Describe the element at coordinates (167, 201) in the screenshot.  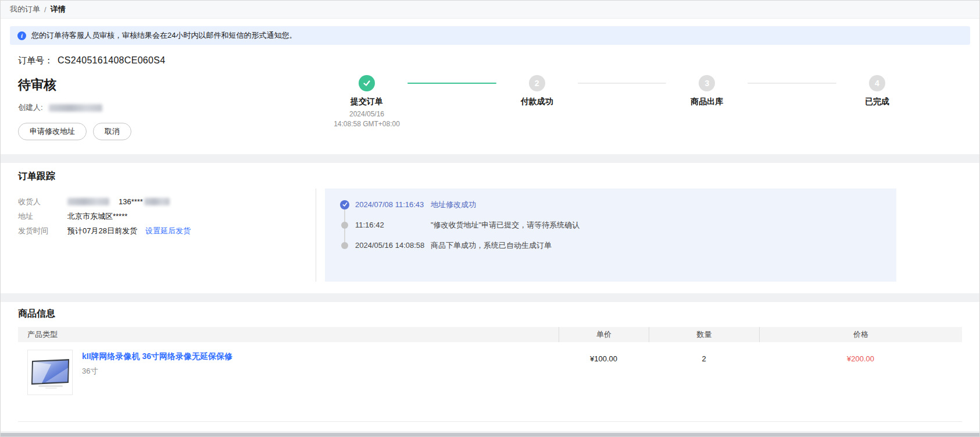
I see `consignee-row: 收货人 136****` at that location.